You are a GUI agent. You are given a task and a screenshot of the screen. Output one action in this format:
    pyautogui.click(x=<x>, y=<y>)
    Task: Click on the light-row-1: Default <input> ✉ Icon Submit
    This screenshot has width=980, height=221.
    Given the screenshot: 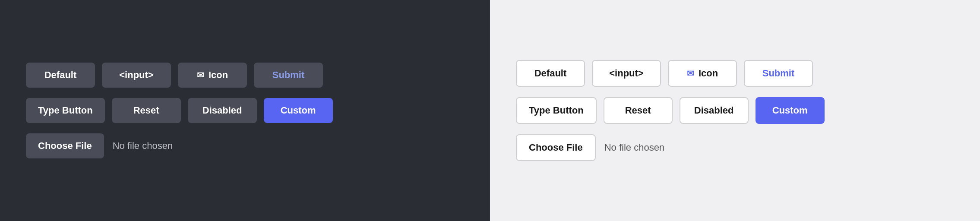 What is the action you would take?
    pyautogui.click(x=735, y=73)
    